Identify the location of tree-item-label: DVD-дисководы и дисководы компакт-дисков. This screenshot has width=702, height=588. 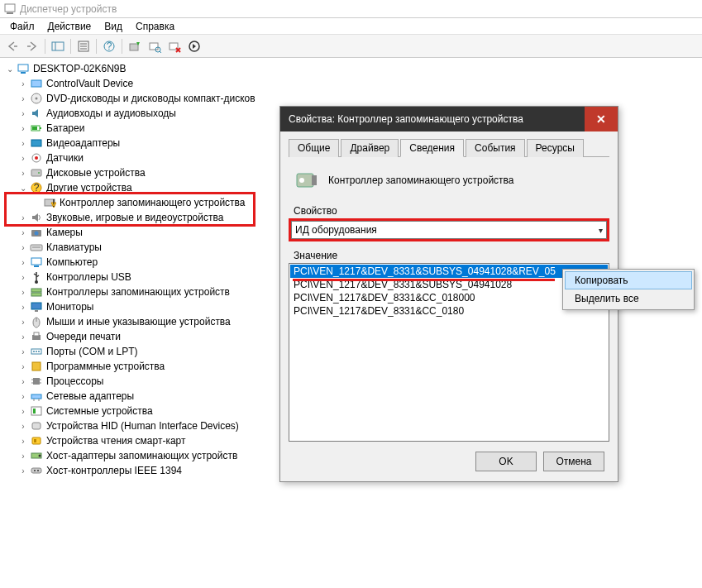
(150, 98).